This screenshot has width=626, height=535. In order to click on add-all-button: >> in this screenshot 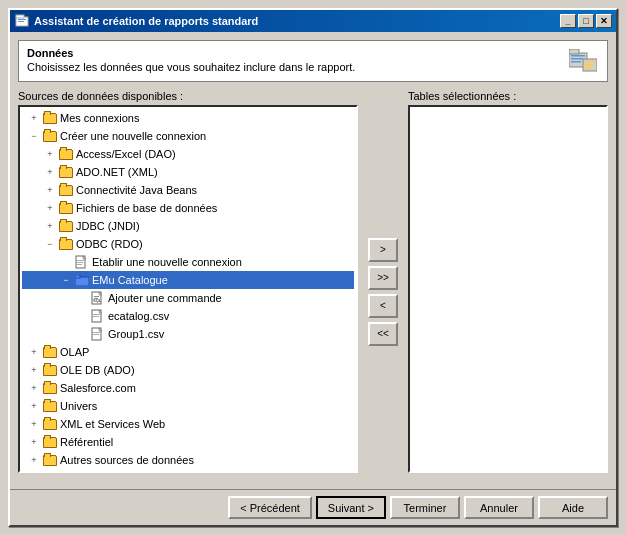, I will do `click(383, 278)`.